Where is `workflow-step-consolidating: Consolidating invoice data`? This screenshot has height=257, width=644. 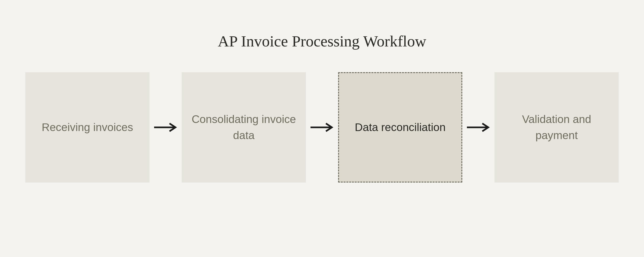
workflow-step-consolidating: Consolidating invoice data is located at coordinates (244, 127).